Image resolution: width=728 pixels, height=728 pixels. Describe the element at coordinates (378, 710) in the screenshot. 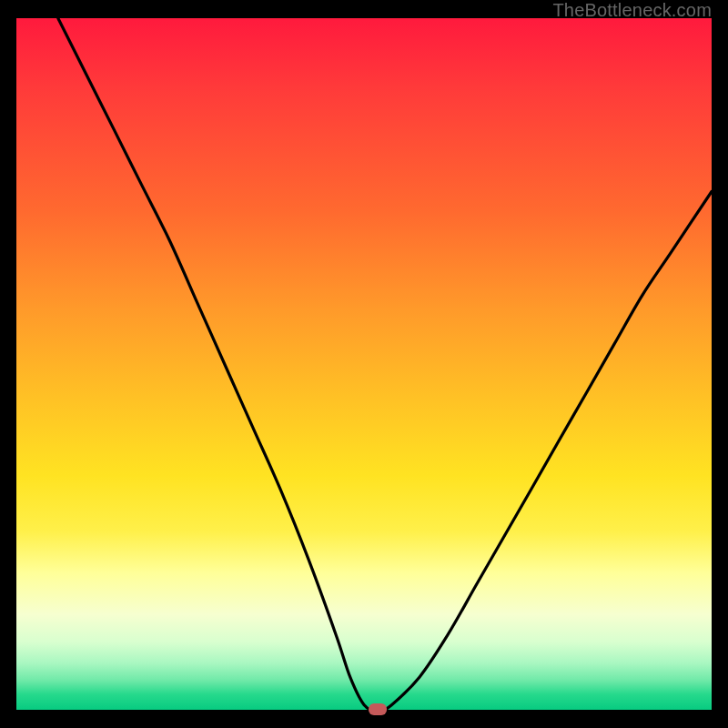

I see `min-marker` at that location.